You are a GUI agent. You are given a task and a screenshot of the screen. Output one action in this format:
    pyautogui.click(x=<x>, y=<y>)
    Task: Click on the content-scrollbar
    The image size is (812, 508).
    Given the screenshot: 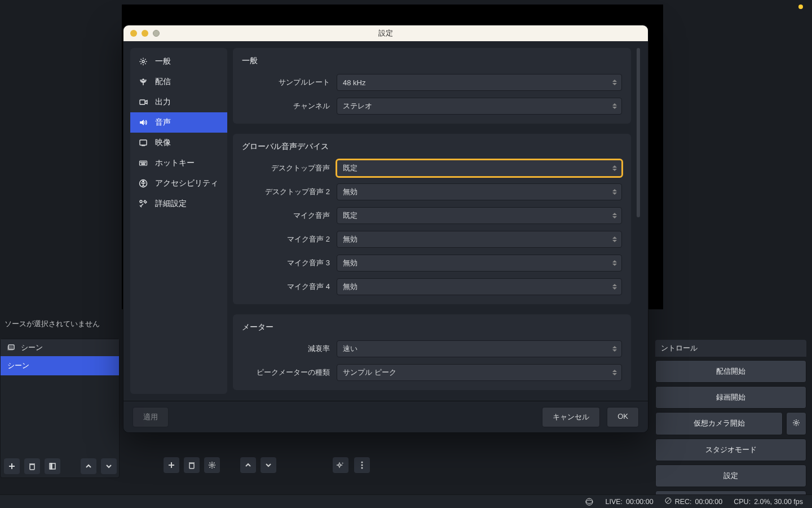 What is the action you would take?
    pyautogui.click(x=638, y=221)
    